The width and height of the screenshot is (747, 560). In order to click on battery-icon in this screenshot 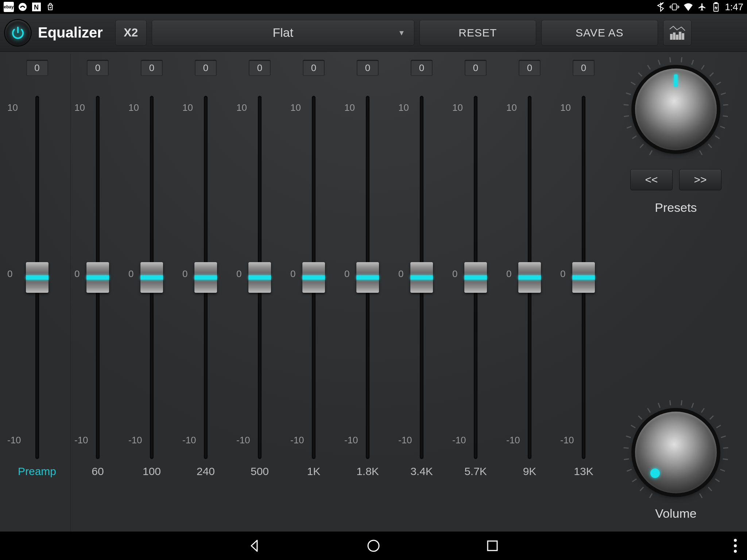, I will do `click(716, 7)`.